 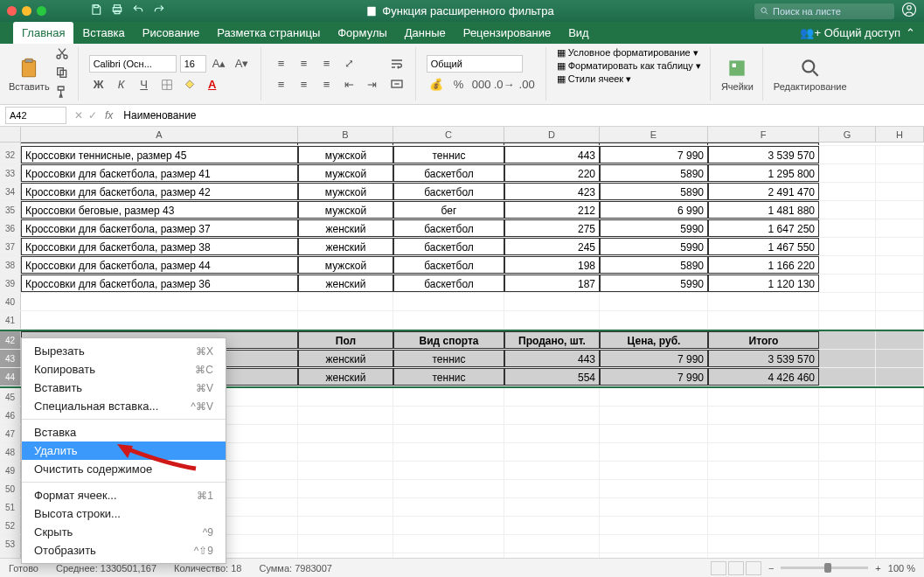 I want to click on row-header: 53, so click(x=10, y=544).